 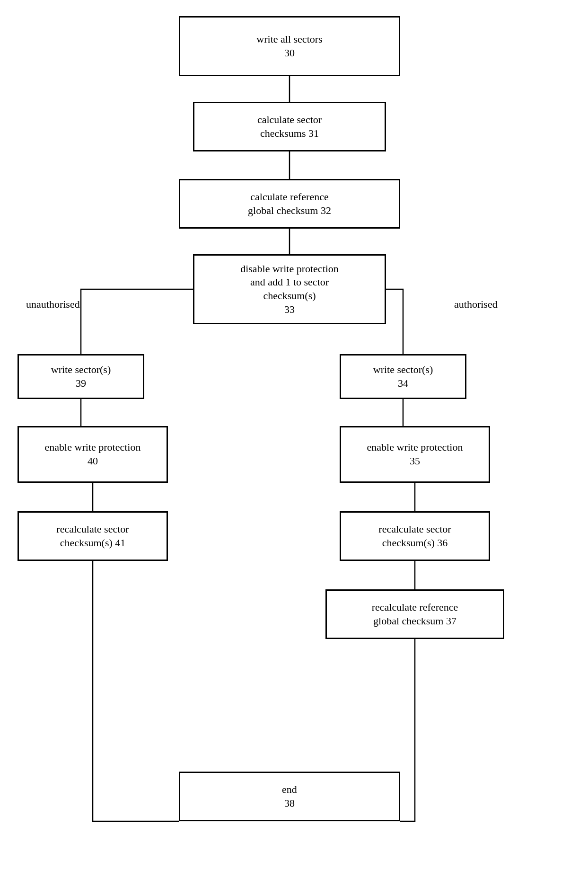 What do you see at coordinates (93, 536) in the screenshot?
I see `box-recalculate-left-label: recalculate sectorchecksum(s) 41` at bounding box center [93, 536].